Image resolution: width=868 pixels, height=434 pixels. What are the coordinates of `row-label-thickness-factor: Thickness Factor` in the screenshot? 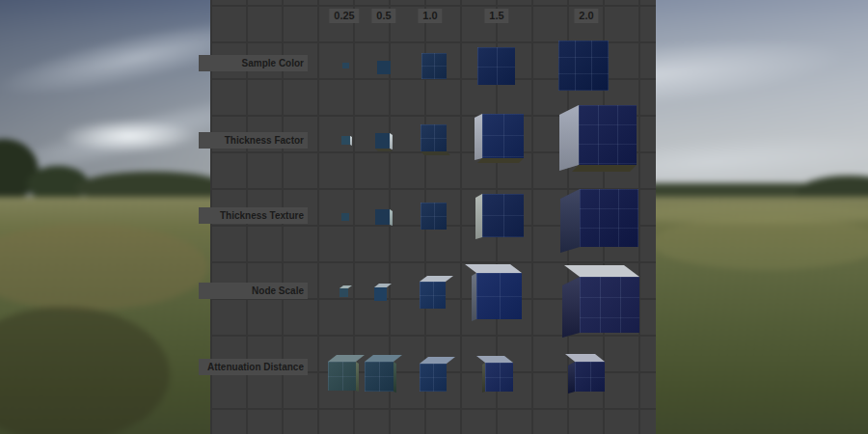 It's located at (253, 141).